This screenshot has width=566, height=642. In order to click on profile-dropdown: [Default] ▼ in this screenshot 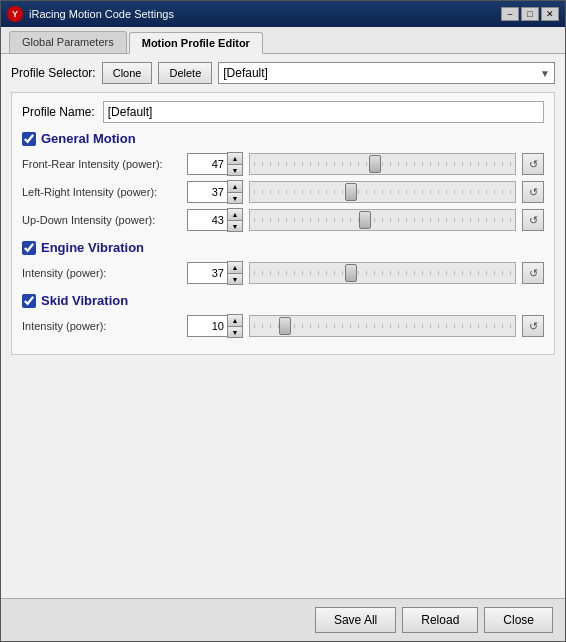, I will do `click(386, 73)`.